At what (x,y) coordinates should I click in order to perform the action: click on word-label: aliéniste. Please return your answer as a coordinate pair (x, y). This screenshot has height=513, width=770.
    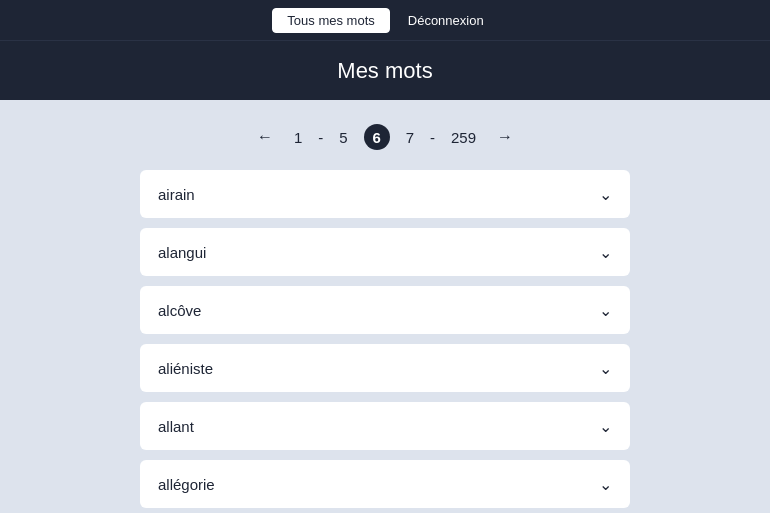
    Looking at the image, I should click on (186, 368).